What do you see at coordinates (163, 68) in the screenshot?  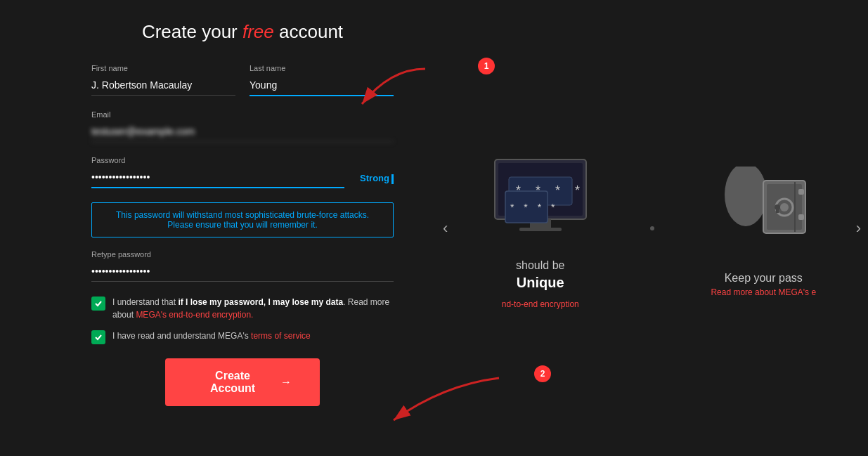 I see `first-name-label: First name` at bounding box center [163, 68].